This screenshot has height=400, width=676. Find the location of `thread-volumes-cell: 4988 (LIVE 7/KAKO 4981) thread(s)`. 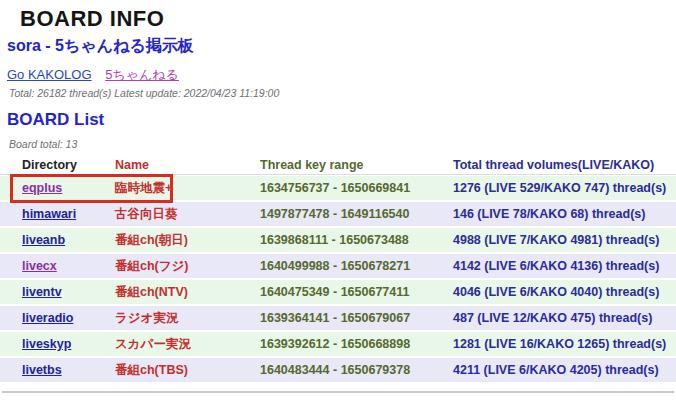

thread-volumes-cell: 4988 (LIVE 7/KAKO 4981) thread(s) is located at coordinates (564, 240).